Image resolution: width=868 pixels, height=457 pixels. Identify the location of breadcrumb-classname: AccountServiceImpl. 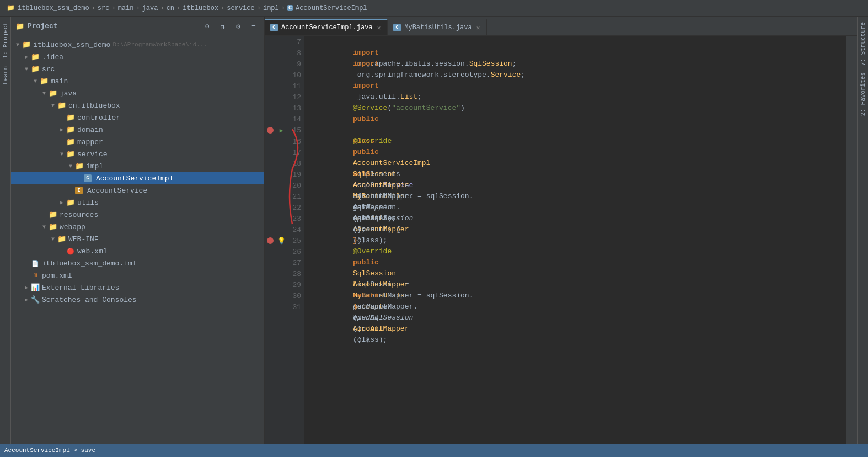
(331, 8).